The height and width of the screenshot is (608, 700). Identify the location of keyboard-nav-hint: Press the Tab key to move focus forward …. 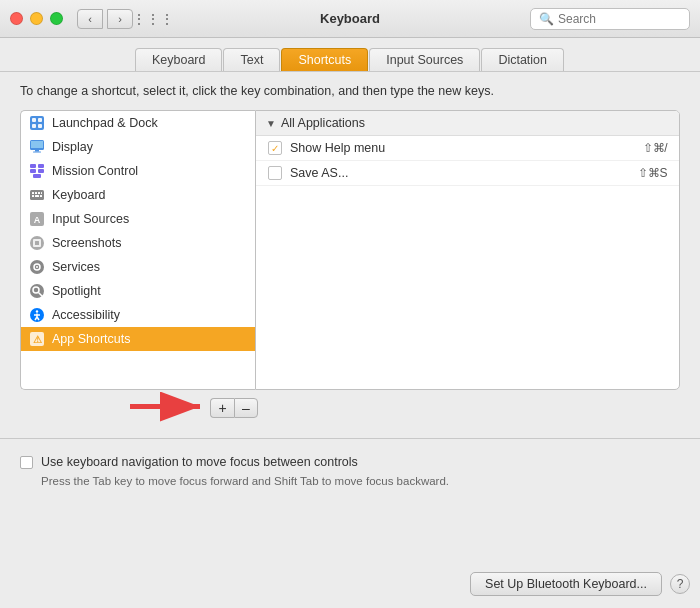
(360, 481).